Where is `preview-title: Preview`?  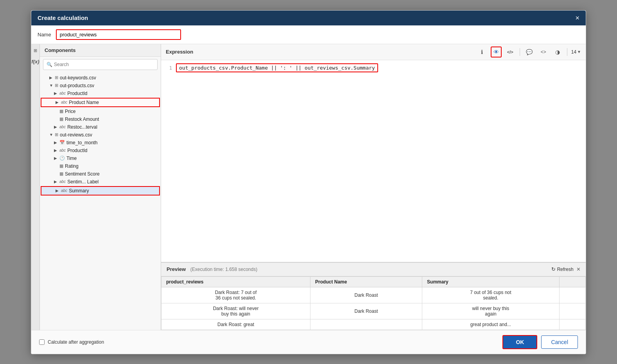 preview-title: Preview is located at coordinates (176, 269).